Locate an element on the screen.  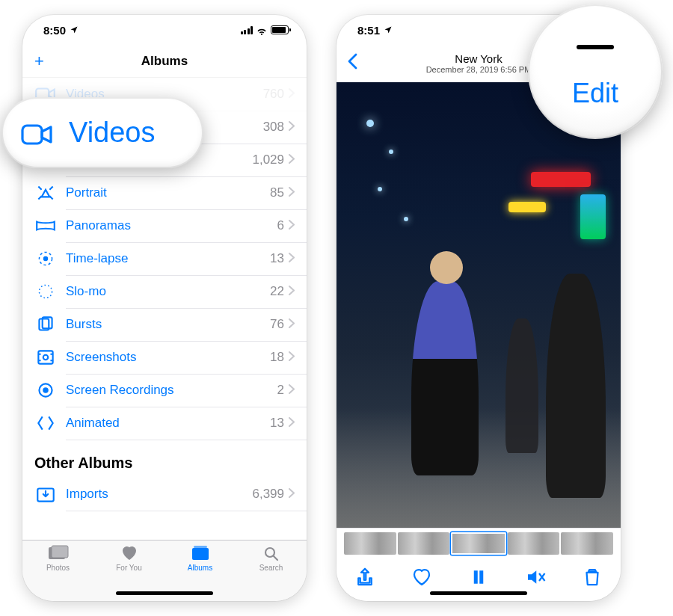
share-button is located at coordinates (365, 579).